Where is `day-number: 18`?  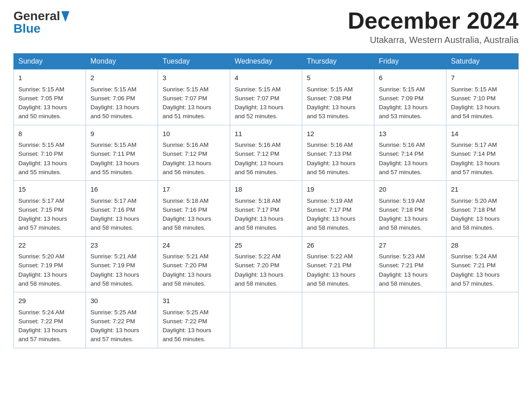
day-number: 18 is located at coordinates (266, 190).